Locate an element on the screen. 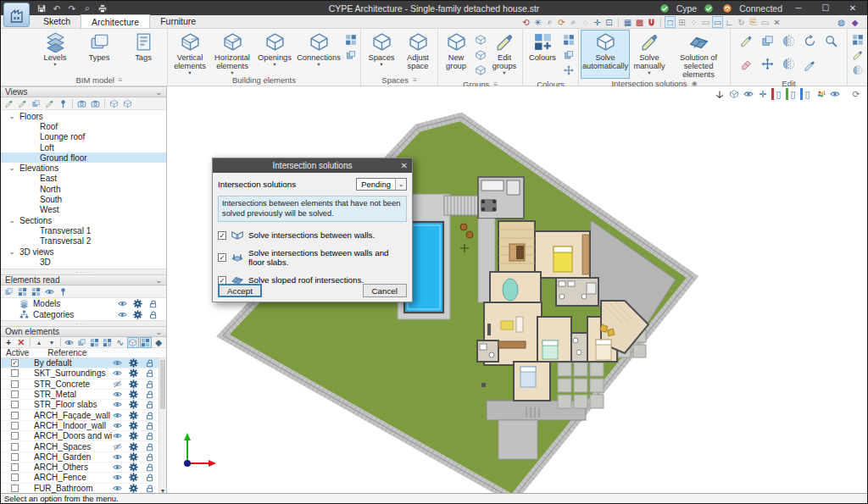 This screenshot has width=868, height=504. own-element-row: ARCH_Façade_wall is located at coordinates (83, 415).